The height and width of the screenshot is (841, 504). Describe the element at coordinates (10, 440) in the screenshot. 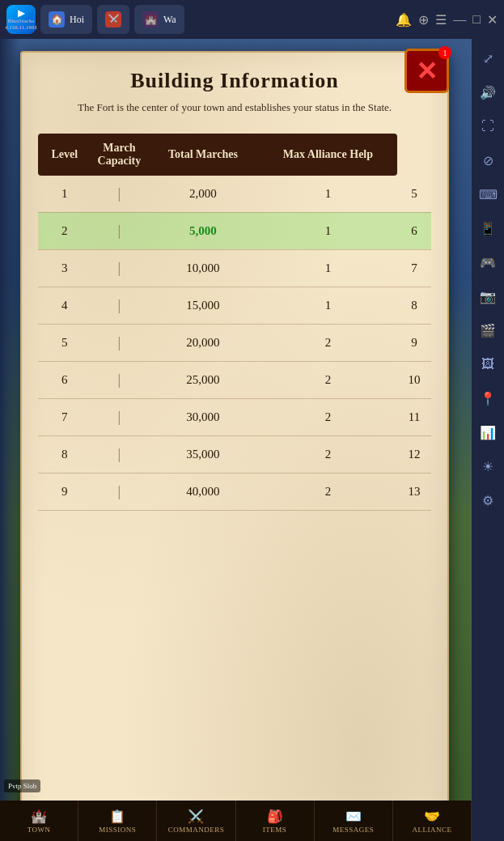

I see `left-edge-decoration` at that location.